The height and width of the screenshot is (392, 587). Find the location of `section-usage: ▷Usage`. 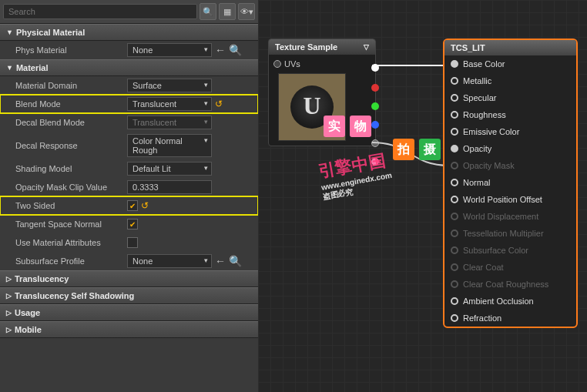

section-usage: ▷Usage is located at coordinates (129, 313).